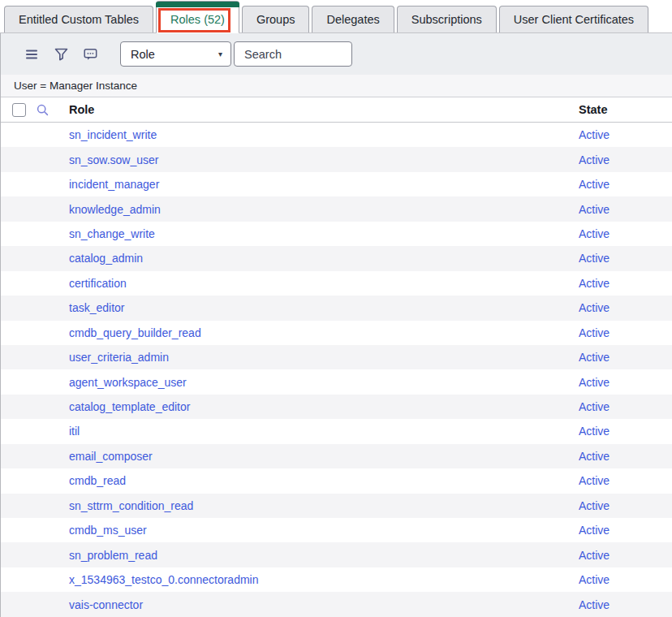 This screenshot has height=617, width=672. What do you see at coordinates (131, 506) in the screenshot?
I see `role-link: sn_sttrm_condition_read` at bounding box center [131, 506].